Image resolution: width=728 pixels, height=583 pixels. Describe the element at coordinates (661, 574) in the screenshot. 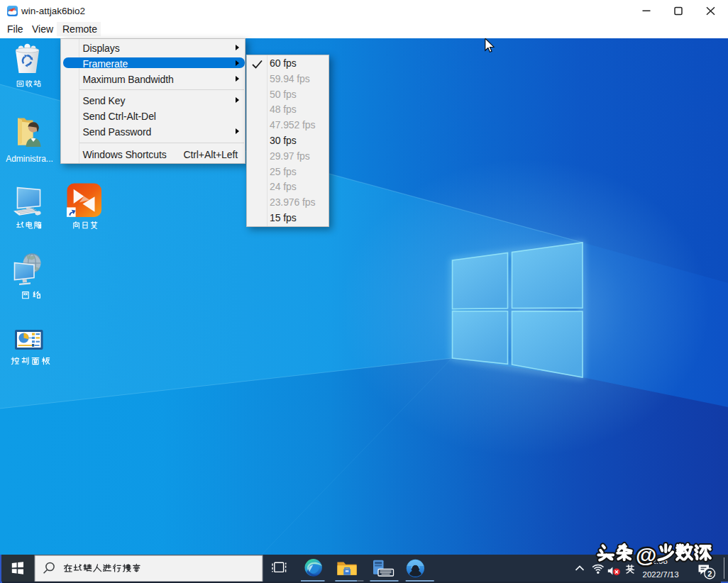

I see `svg-text: 2022/7/13` at that location.